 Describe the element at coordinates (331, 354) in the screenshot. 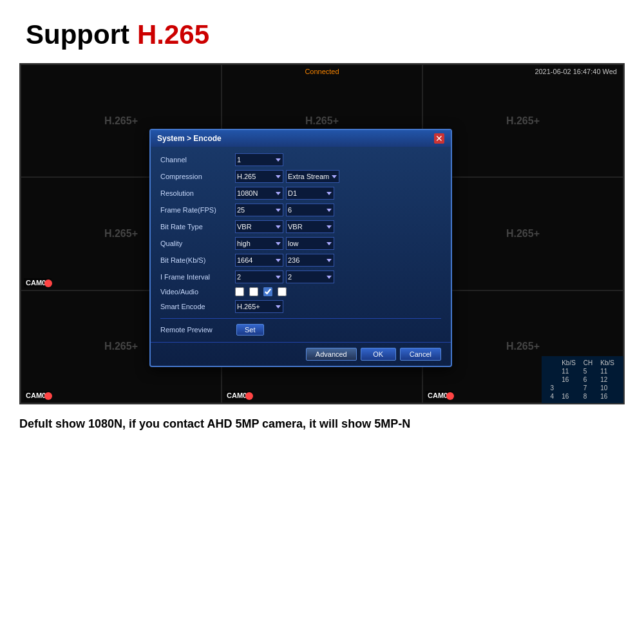

I see `advanced-button: Advanced` at that location.